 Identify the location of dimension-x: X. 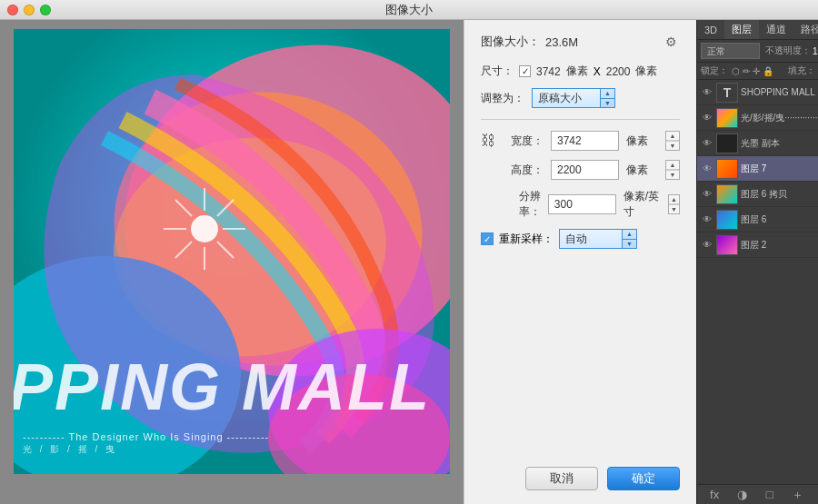
(597, 72).